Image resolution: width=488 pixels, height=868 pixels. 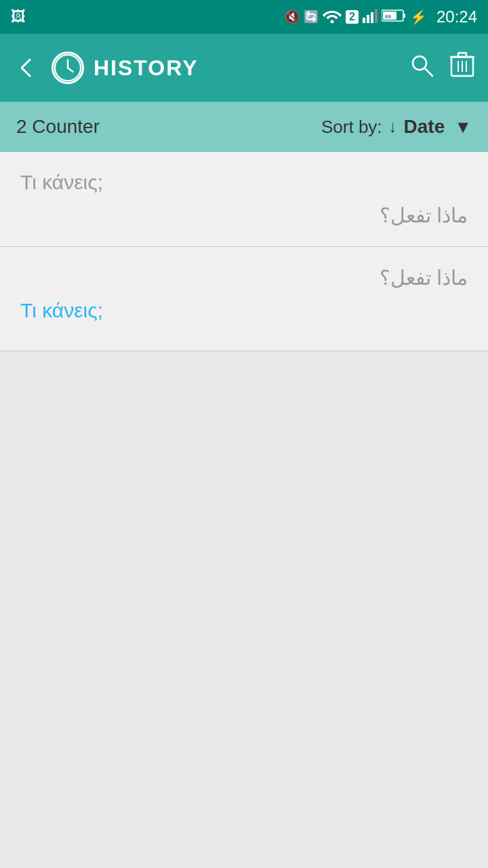 I want to click on back-button, so click(x=26, y=68).